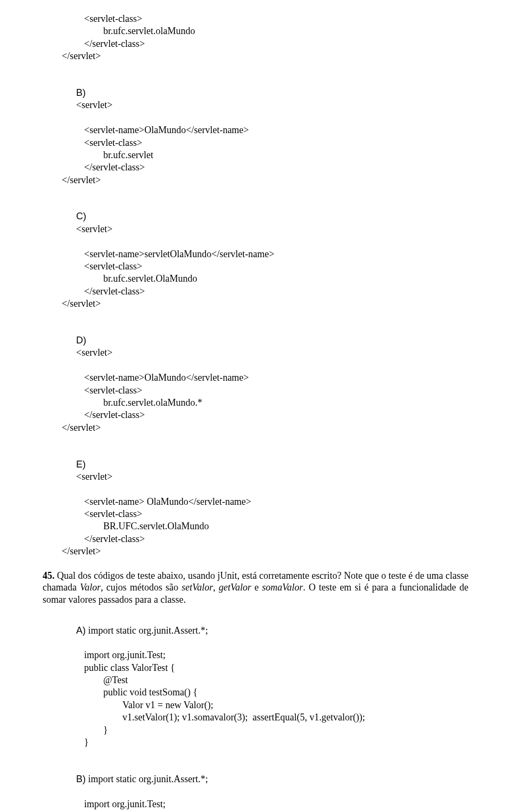 Image resolution: width=511 pixels, height=812 pixels. Describe the element at coordinates (256, 588) in the screenshot. I see `question-45: 45. Qual dos códigos de teste abaixo, us…` at that location.